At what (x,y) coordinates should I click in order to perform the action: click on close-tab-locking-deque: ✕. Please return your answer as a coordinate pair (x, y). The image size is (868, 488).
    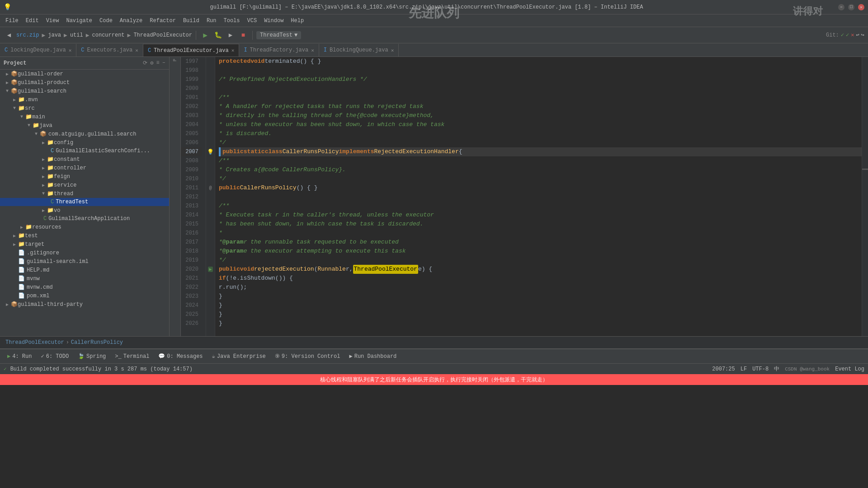
    Looking at the image, I should click on (71, 51).